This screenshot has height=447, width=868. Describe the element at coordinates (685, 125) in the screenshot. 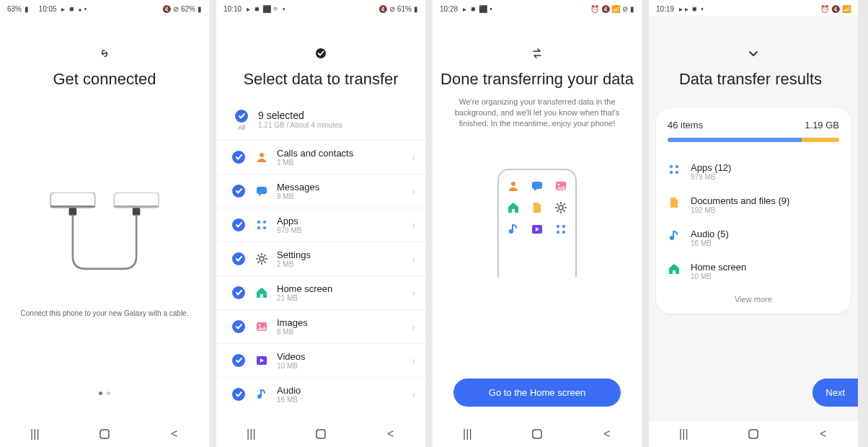

I see `item-count: 46 items` at that location.